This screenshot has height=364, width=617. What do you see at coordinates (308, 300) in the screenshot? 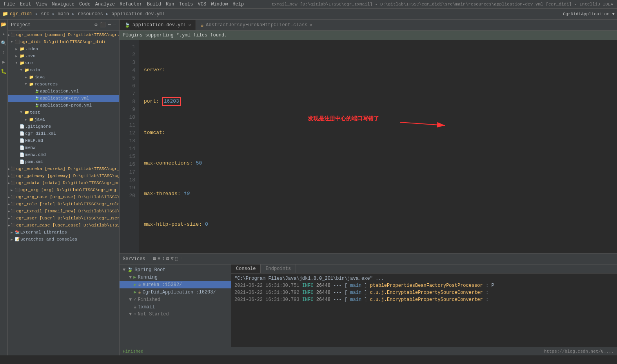
I see `log-level-3: INFO` at bounding box center [308, 300].